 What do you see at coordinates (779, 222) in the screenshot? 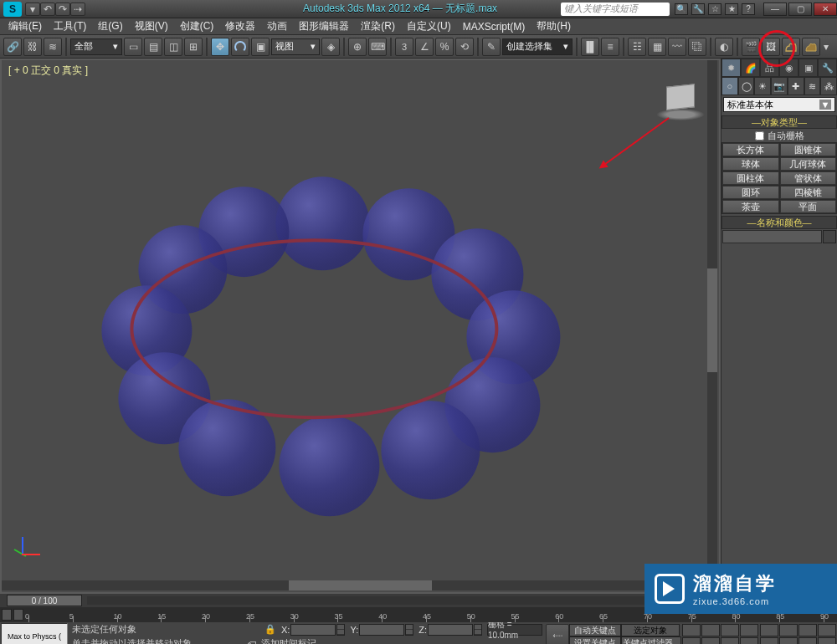
I see `rollout-name-color: — 名称和颜色 —` at bounding box center [779, 222].